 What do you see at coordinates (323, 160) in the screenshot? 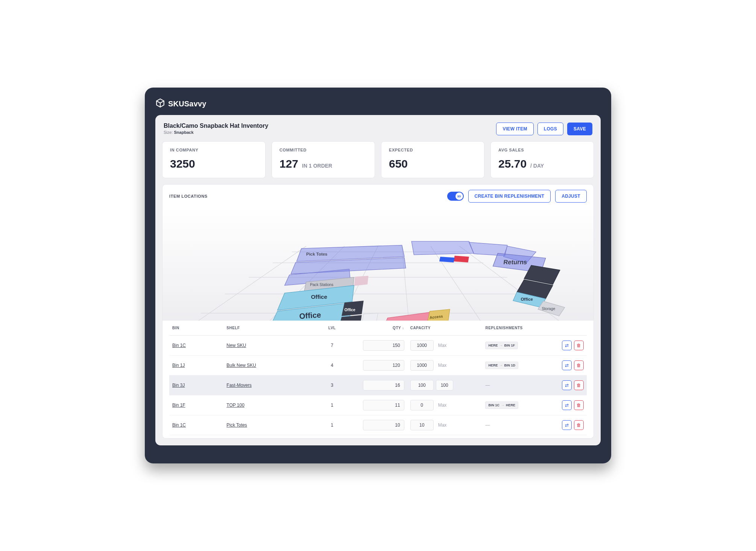
I see `stat-committed: COMMITTED 127 IN 1 ORDER` at bounding box center [323, 160].